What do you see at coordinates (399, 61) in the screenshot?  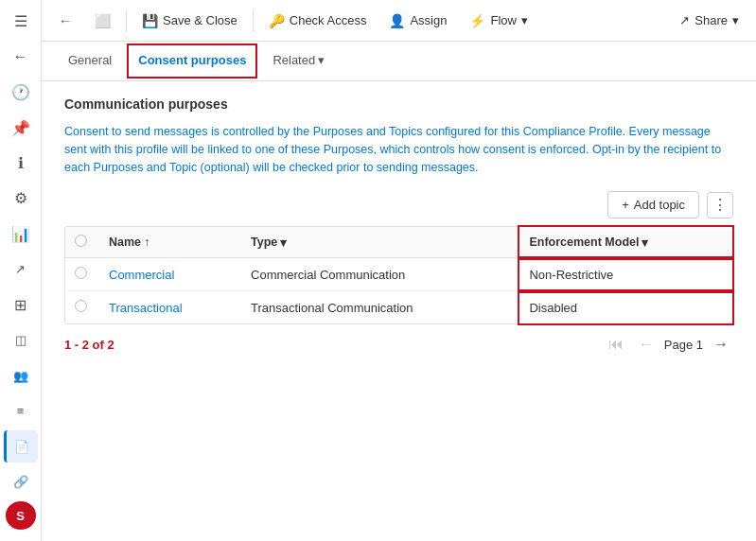 I see `tabs: General Consent purposes Related ▾` at bounding box center [399, 61].